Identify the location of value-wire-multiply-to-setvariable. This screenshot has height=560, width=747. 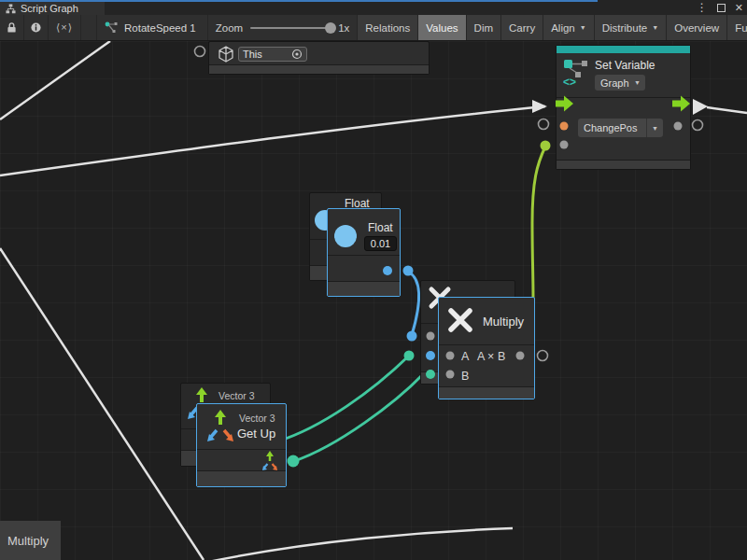
(539, 223).